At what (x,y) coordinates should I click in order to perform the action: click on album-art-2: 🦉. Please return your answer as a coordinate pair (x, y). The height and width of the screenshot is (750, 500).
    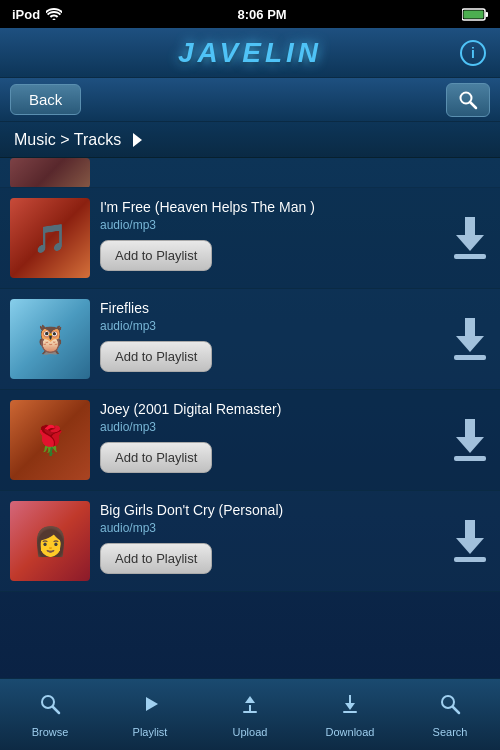
    Looking at the image, I should click on (50, 339).